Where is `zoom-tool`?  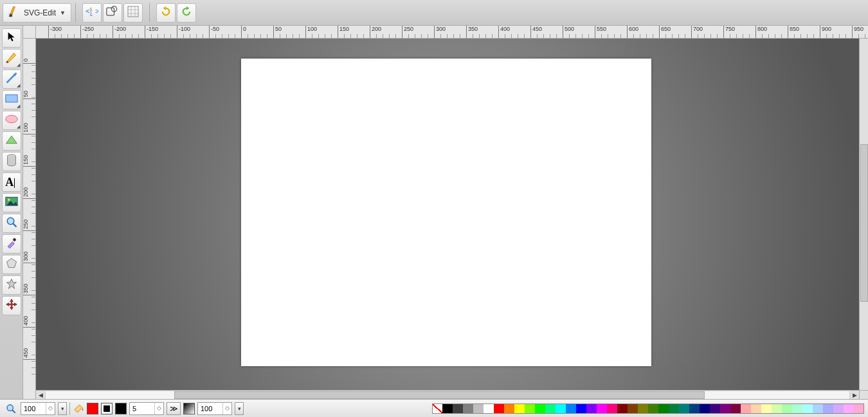
zoom-tool is located at coordinates (12, 223).